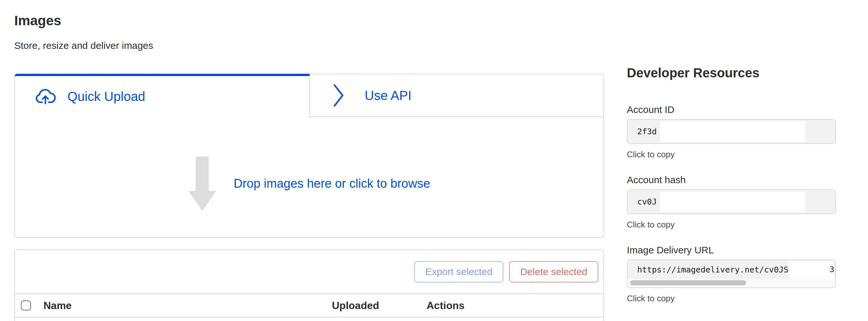  Describe the element at coordinates (309, 306) in the screenshot. I see `image-table-header: Name Uploaded Actions` at that location.